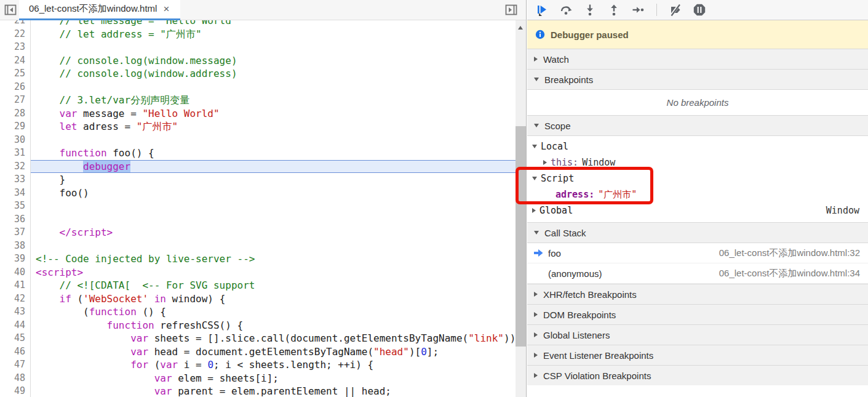 The image size is (868, 397). Describe the element at coordinates (15, 379) in the screenshot. I see `line-number: 48` at that location.